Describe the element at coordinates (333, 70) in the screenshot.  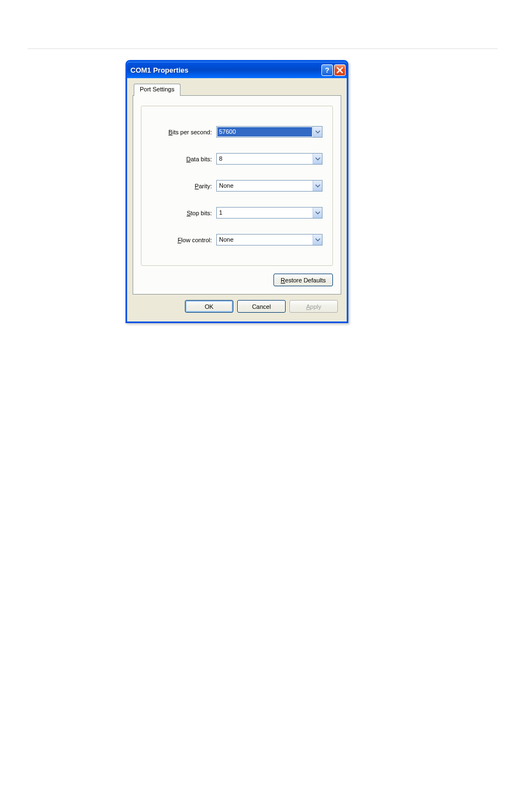
I see `titlebar-buttons: ?` at that location.